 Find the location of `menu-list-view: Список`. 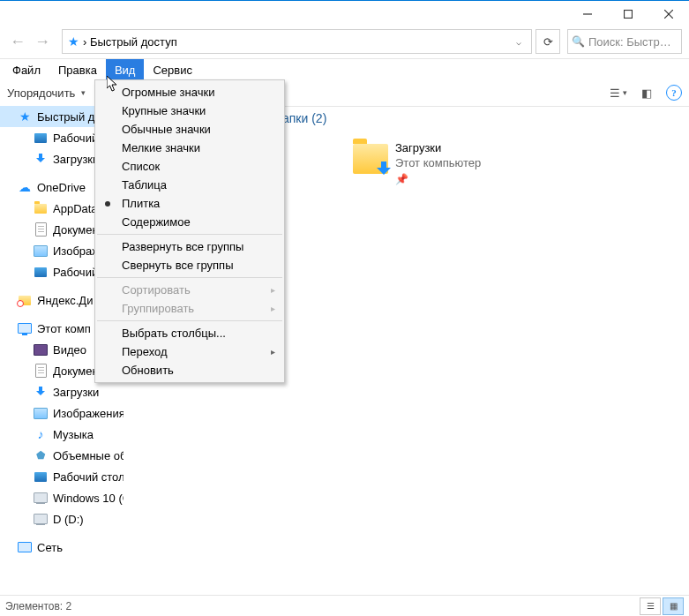

menu-list-view: Список is located at coordinates (190, 166).